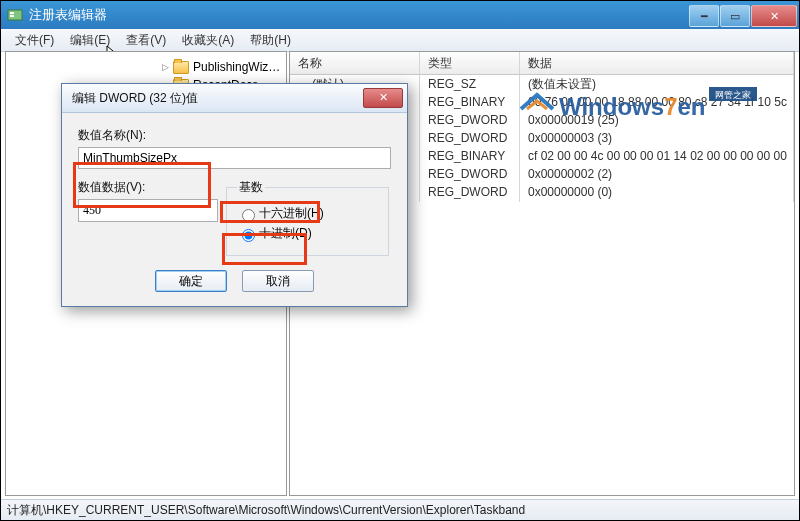 Image resolution: width=800 pixels, height=521 pixels. I want to click on menubar: 文件(F) 编辑(E) 查看(V) 收藏夹(A) 帮助(H), so click(400, 40).